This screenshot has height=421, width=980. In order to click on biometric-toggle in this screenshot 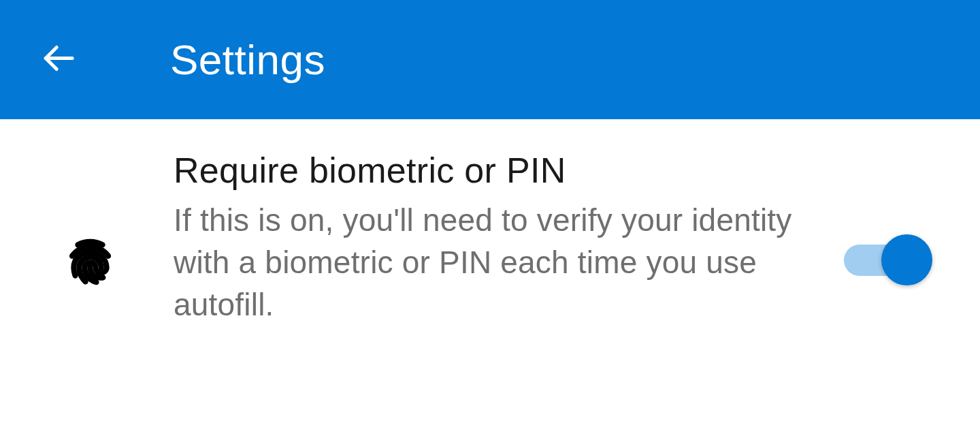, I will do `click(888, 260)`.